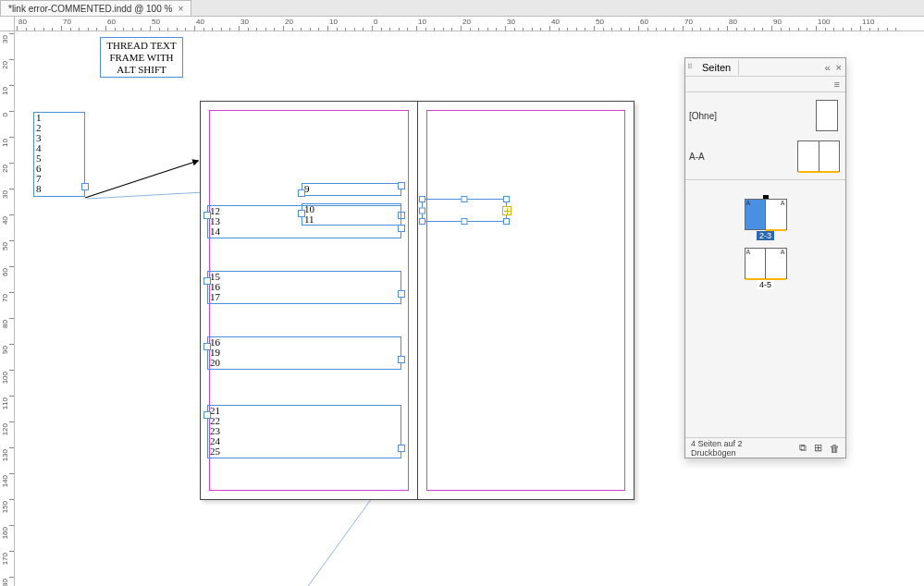  Describe the element at coordinates (59, 189) in the screenshot. I see `line: 8` at that location.